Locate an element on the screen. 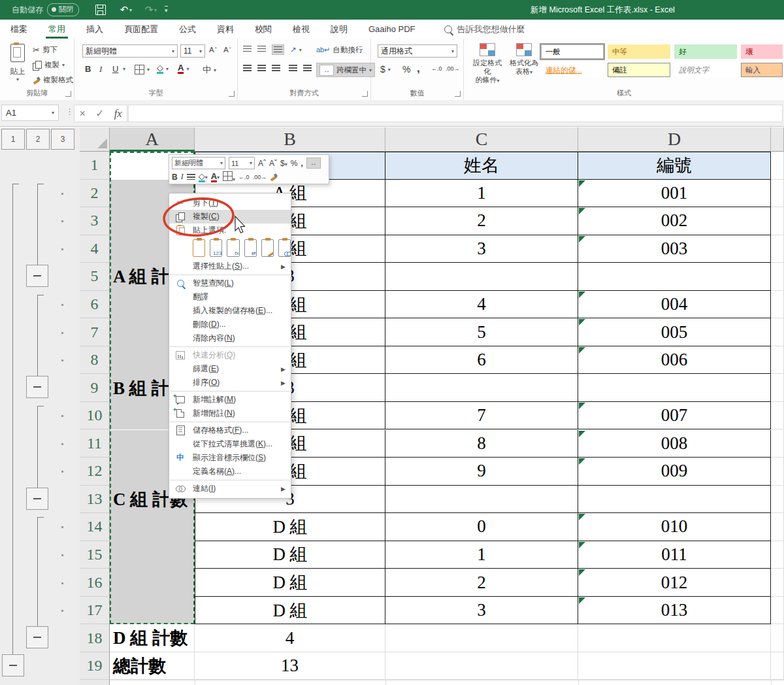  cell-A19: 總計數 is located at coordinates (152, 667).